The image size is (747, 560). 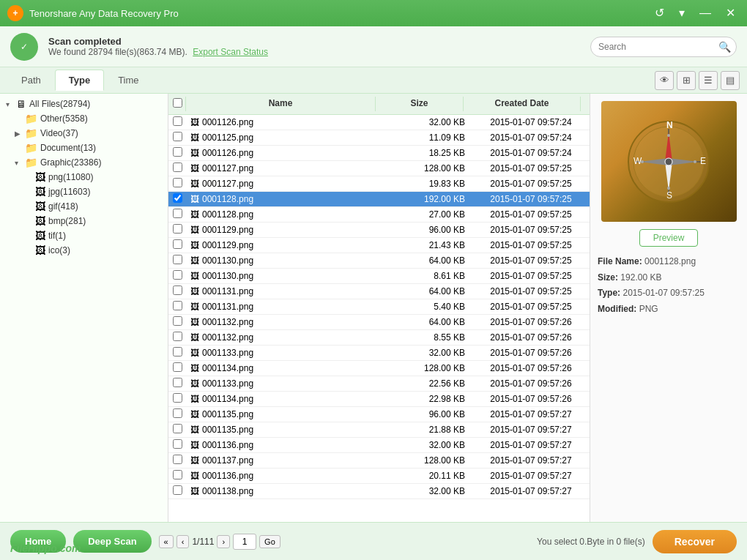 I want to click on row-size: 96.00 KB, so click(x=428, y=230).